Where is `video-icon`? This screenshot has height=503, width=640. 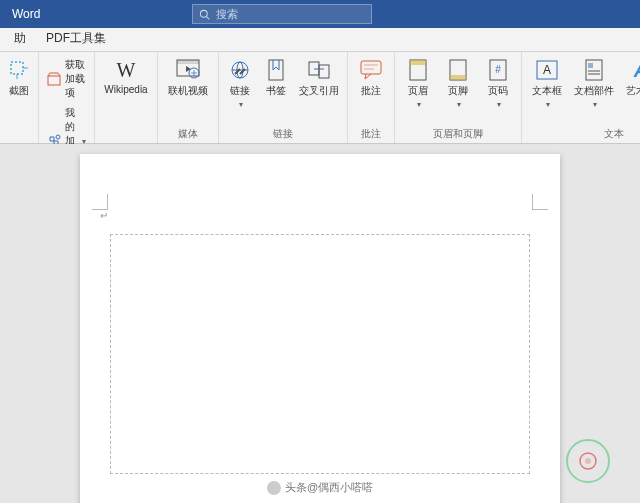 video-icon is located at coordinates (188, 70).